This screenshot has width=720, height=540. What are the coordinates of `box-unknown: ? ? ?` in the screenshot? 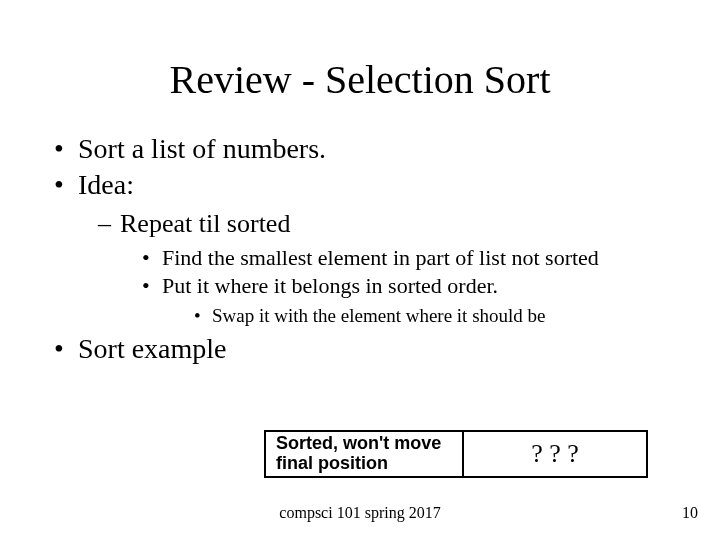 It's located at (556, 454).